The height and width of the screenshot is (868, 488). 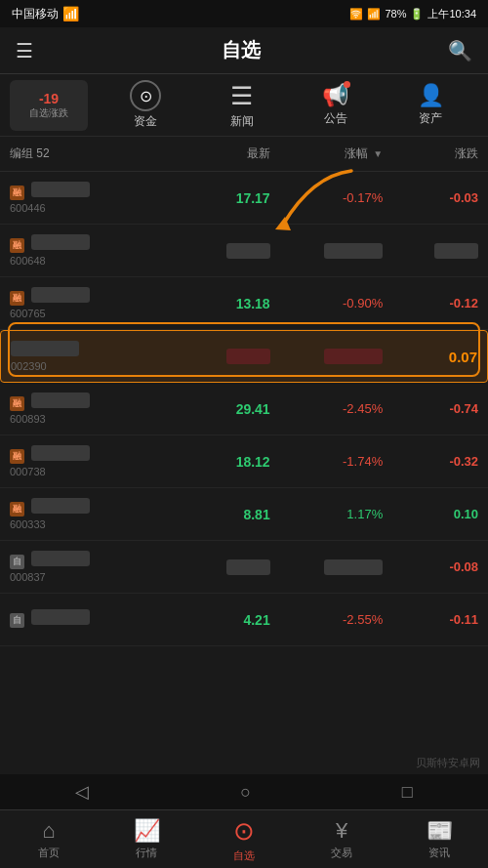 I want to click on home-icon: ⌂, so click(x=49, y=831).